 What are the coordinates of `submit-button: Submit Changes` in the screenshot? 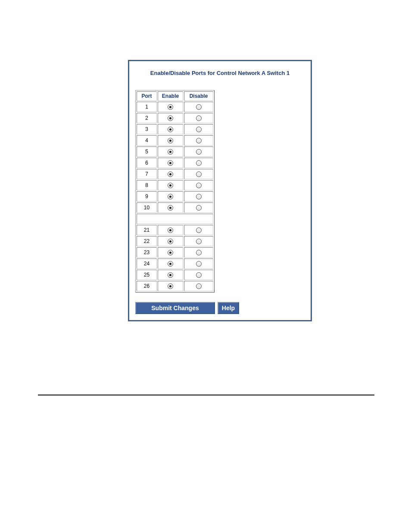 It's located at (175, 308).